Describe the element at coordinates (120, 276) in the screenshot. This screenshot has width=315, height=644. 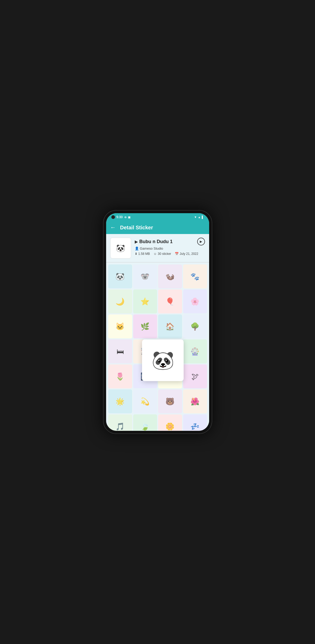
I see `sticker-item: 🐼` at that location.